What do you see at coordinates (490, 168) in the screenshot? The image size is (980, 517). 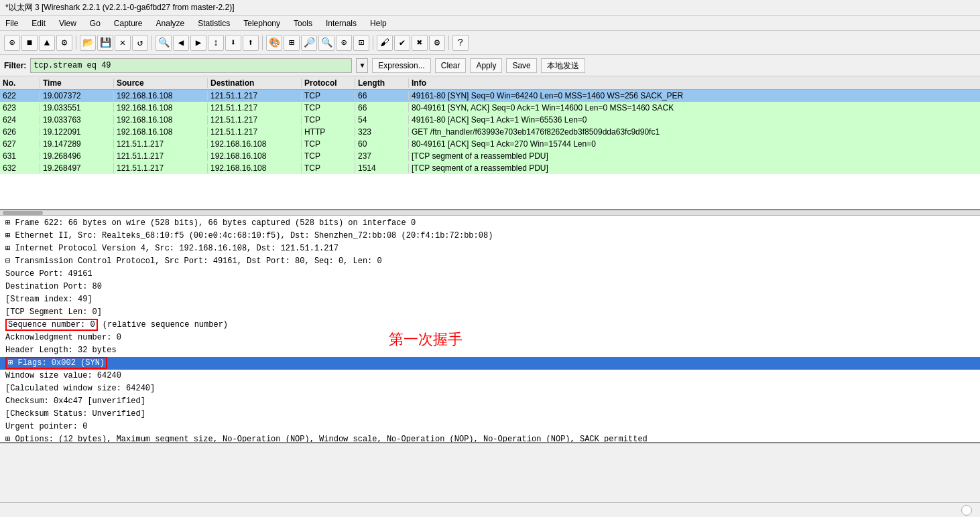 I see `table-row: 632 19.268497 121.51.1.217 192.168.16.10…` at bounding box center [490, 168].